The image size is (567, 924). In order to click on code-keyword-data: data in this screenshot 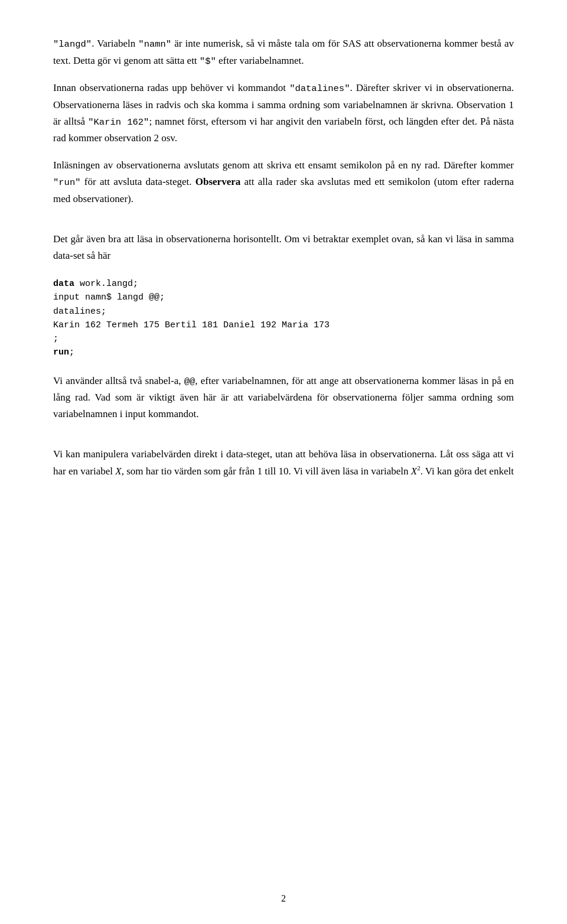, I will do `click(64, 284)`.